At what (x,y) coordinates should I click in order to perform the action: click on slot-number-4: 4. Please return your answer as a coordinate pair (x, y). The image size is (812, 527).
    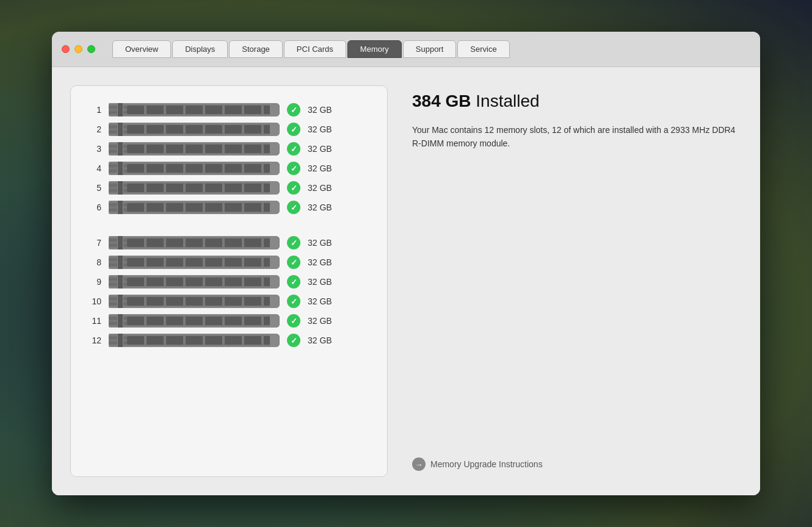
    Looking at the image, I should click on (95, 168).